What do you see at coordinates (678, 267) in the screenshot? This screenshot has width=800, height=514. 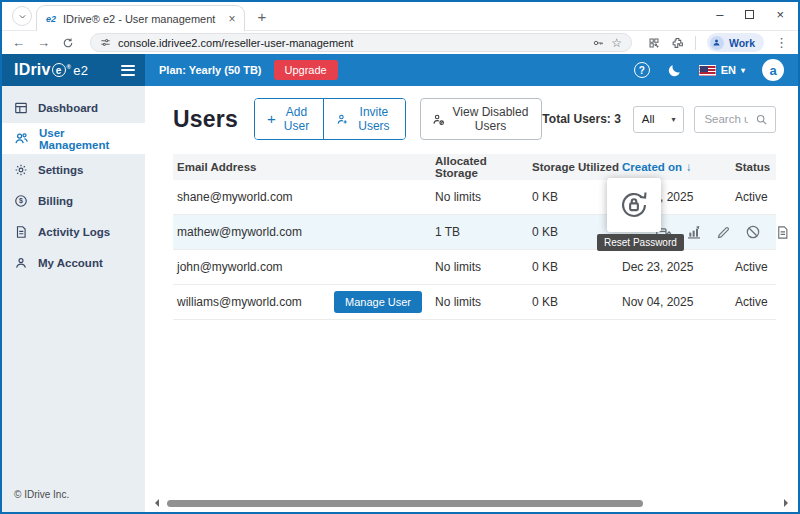 I see `created-on: Dec 23, 2025` at bounding box center [678, 267].